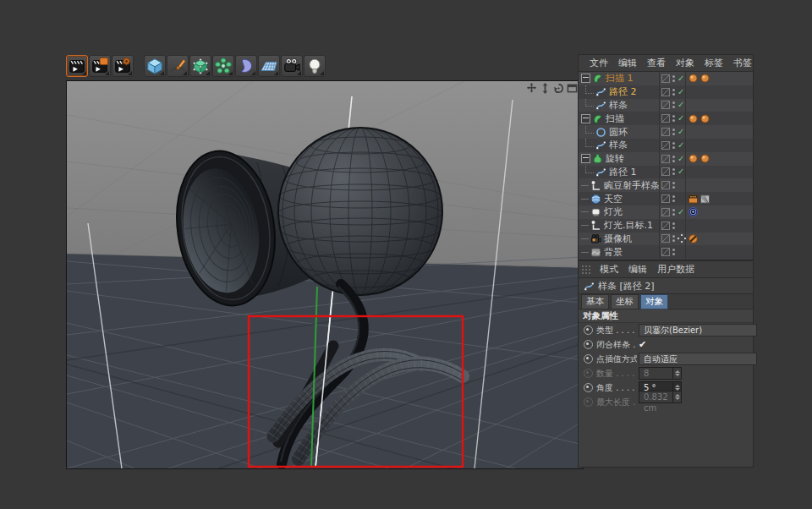 The width and height of the screenshot is (812, 509). Describe the element at coordinates (572, 88) in the screenshot. I see `toggle-view-icon` at that location.